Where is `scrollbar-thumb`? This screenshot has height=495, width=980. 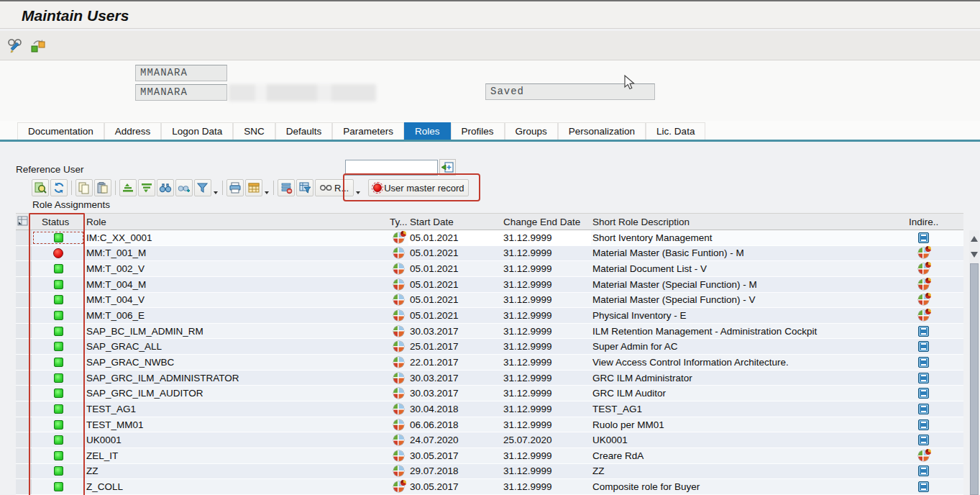 scrollbar-thumb is located at coordinates (974, 379).